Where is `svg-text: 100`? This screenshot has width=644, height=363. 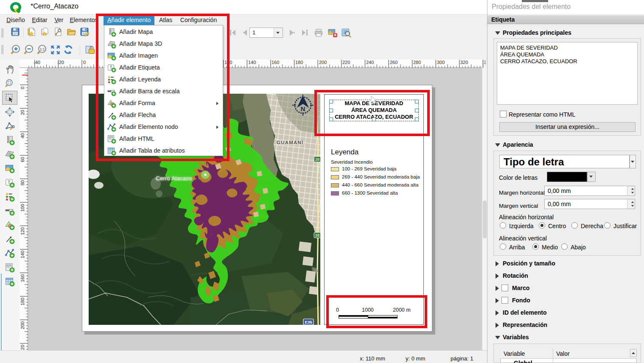 svg-text: 100 is located at coordinates (22, 208).